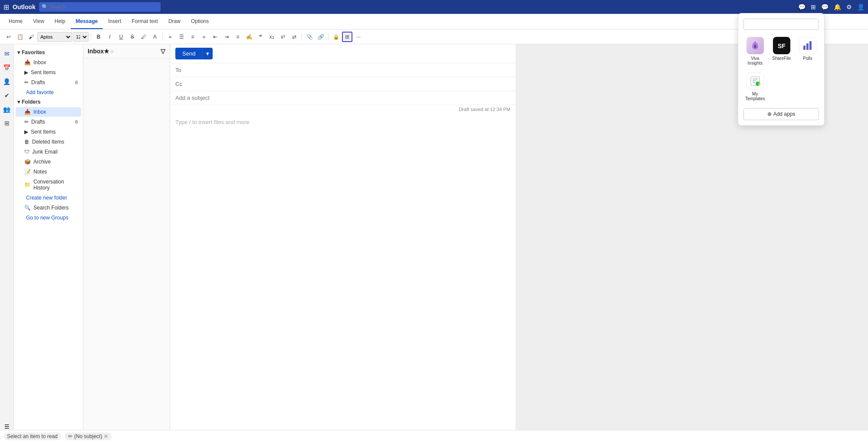  I want to click on decrease-indent: ⇤, so click(215, 37).